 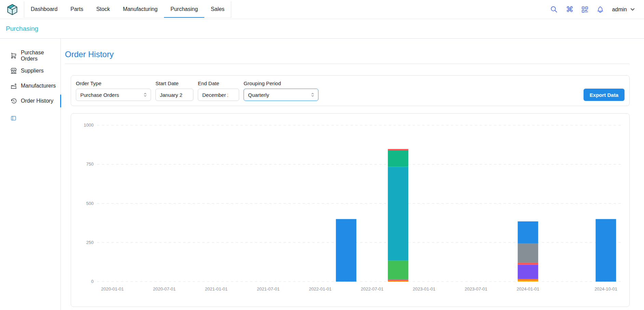 What do you see at coordinates (320, 289) in the screenshot?
I see `svg-text: 2022-01-01` at bounding box center [320, 289].